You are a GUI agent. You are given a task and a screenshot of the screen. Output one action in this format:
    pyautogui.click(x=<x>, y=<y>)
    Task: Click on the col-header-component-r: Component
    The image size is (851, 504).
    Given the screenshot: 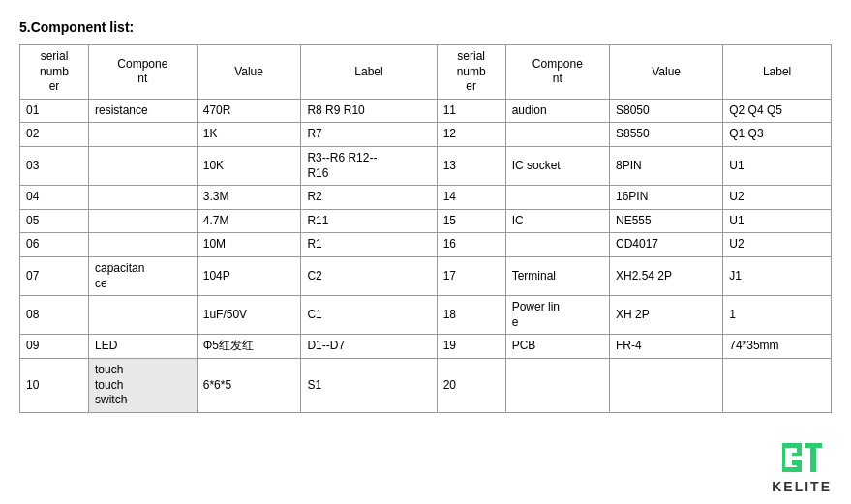 What is the action you would take?
    pyautogui.click(x=558, y=73)
    